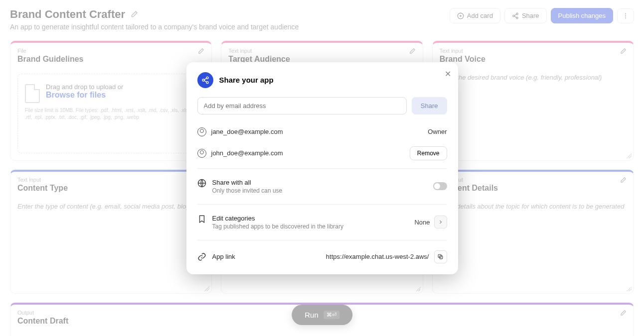 The width and height of the screenshot is (644, 336). I want to click on modal-title: Share your app, so click(246, 80).